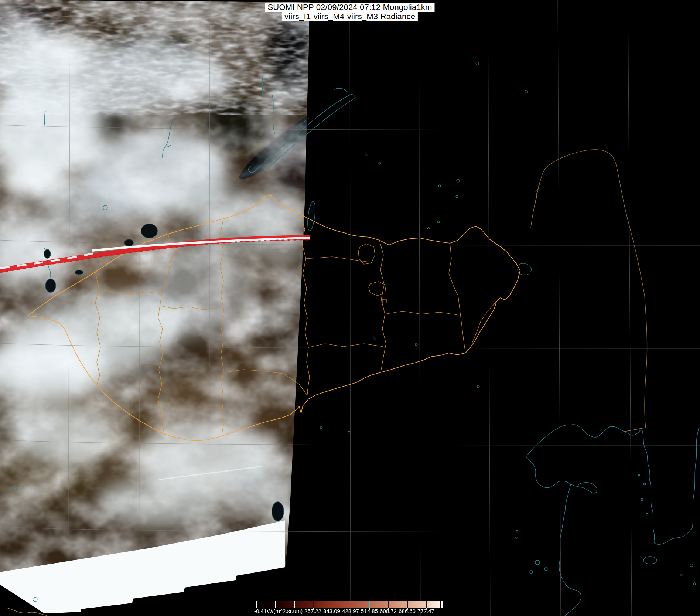 The image size is (700, 616). What do you see at coordinates (351, 611) in the screenshot?
I see `colorbar-value-label: 428.97` at bounding box center [351, 611].